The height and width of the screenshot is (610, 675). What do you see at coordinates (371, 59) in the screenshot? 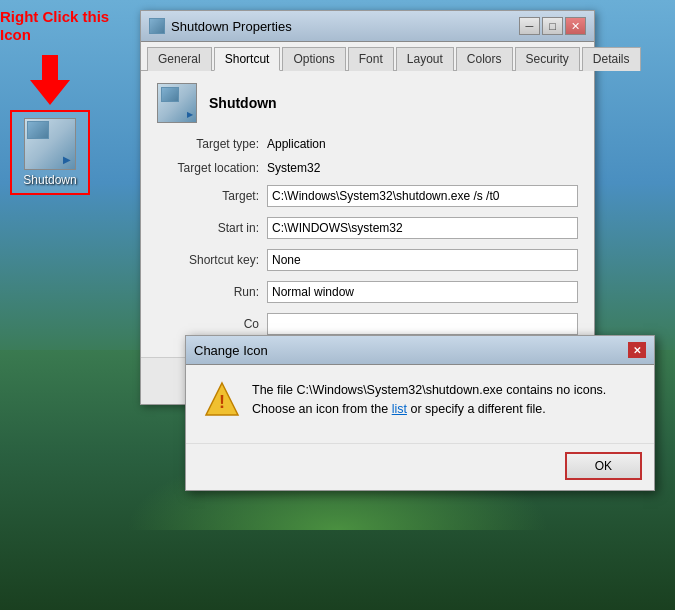
I see `tab-font: Font` at bounding box center [371, 59].